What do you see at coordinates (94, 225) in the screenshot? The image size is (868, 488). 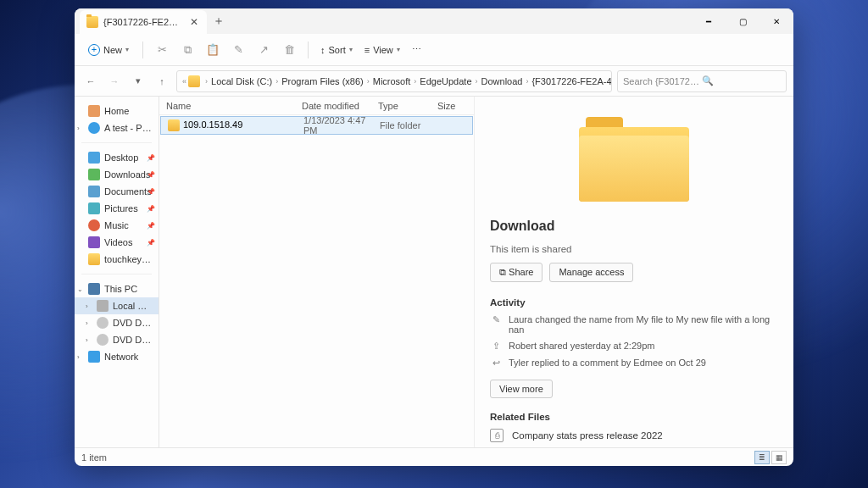 I see `music-icon` at bounding box center [94, 225].